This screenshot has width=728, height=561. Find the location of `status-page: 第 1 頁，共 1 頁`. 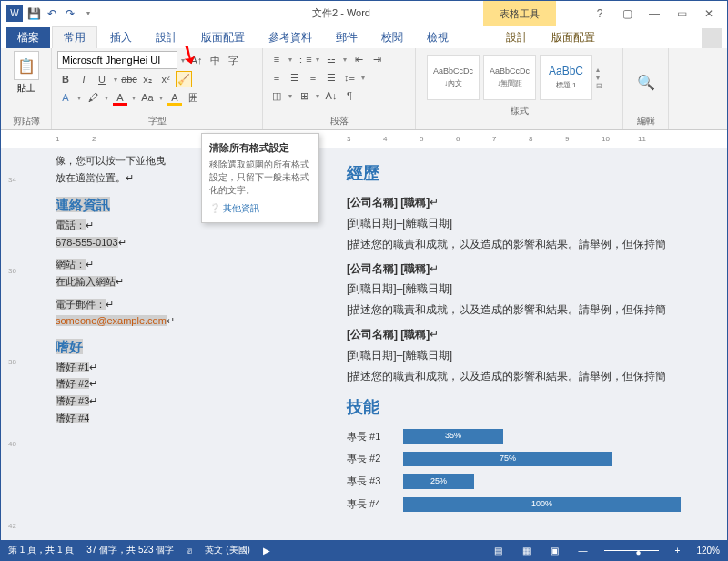

status-page: 第 1 頁，共 1 頁 is located at coordinates (41, 550).